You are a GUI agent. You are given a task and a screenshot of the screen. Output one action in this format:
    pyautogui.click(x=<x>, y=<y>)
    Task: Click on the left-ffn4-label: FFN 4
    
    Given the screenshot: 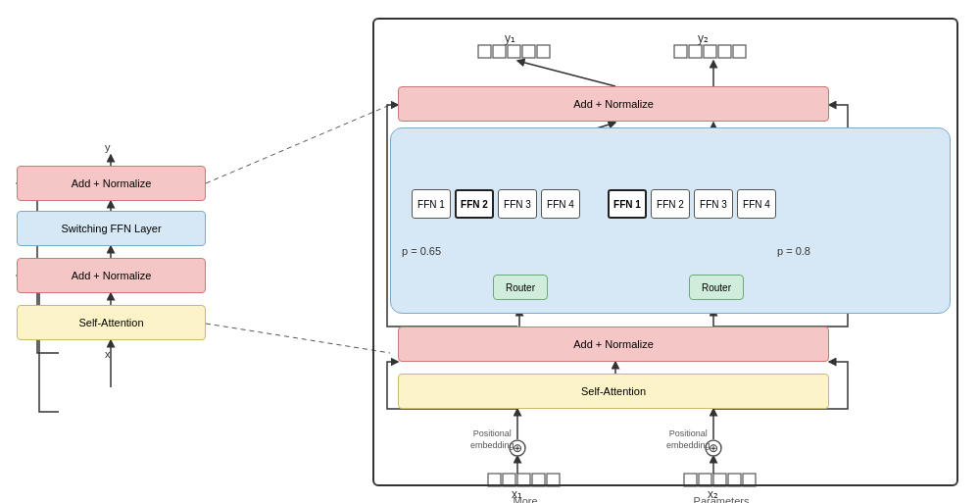 What is the action you would take?
    pyautogui.click(x=561, y=204)
    